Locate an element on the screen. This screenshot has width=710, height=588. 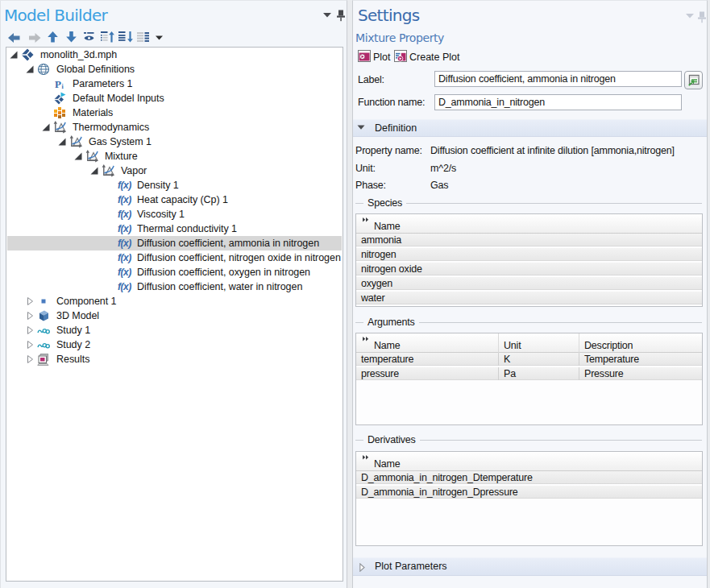
table-cell: nitrogen is located at coordinates (529, 255).